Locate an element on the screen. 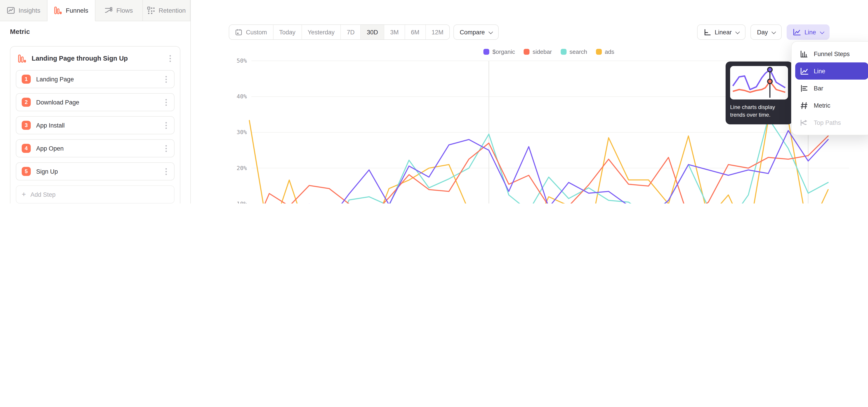 The image size is (868, 407). y-axis-label: 20% is located at coordinates (242, 168).